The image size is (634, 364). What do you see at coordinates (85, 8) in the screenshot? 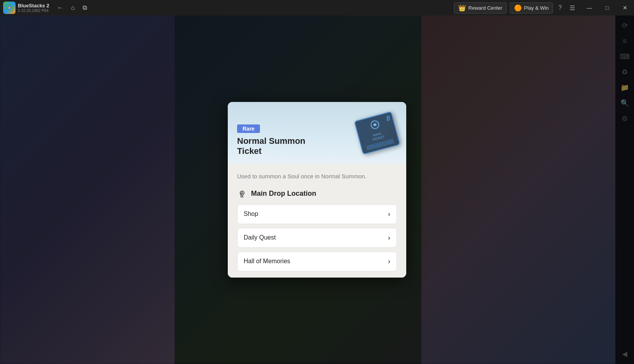
I see `tabs-button: ⧉` at bounding box center [85, 8].